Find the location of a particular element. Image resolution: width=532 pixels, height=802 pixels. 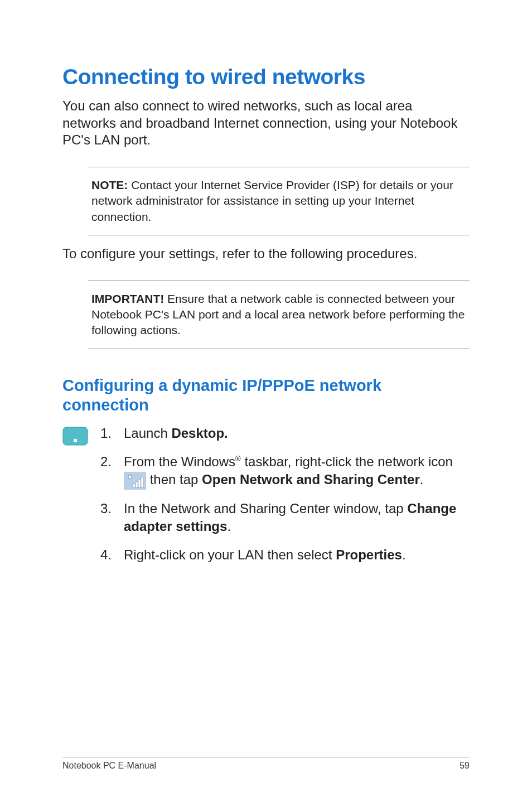

step-text: taskbar, right-click the network icon is located at coordinates (347, 462).